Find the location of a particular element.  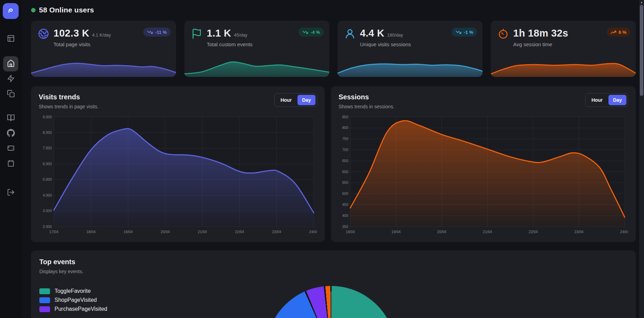

trend-badge-value: -4 % is located at coordinates (315, 32).